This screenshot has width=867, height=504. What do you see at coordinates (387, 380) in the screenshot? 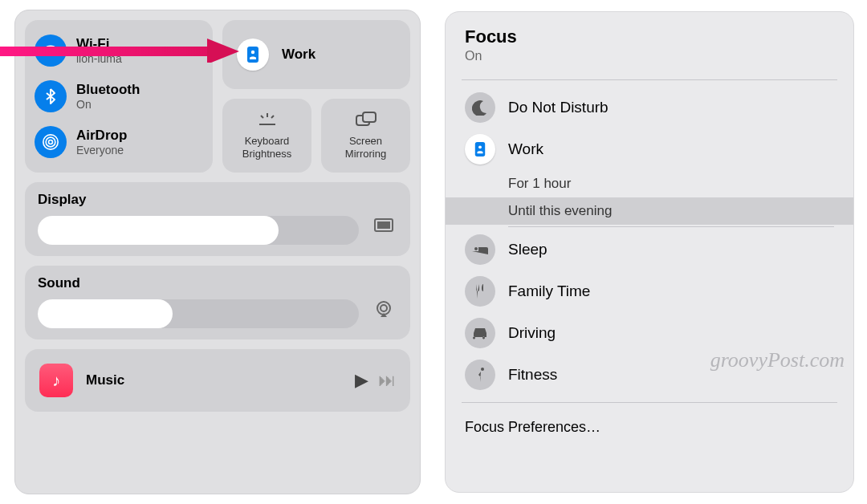
I see `next-icon: ⏭` at bounding box center [387, 380].